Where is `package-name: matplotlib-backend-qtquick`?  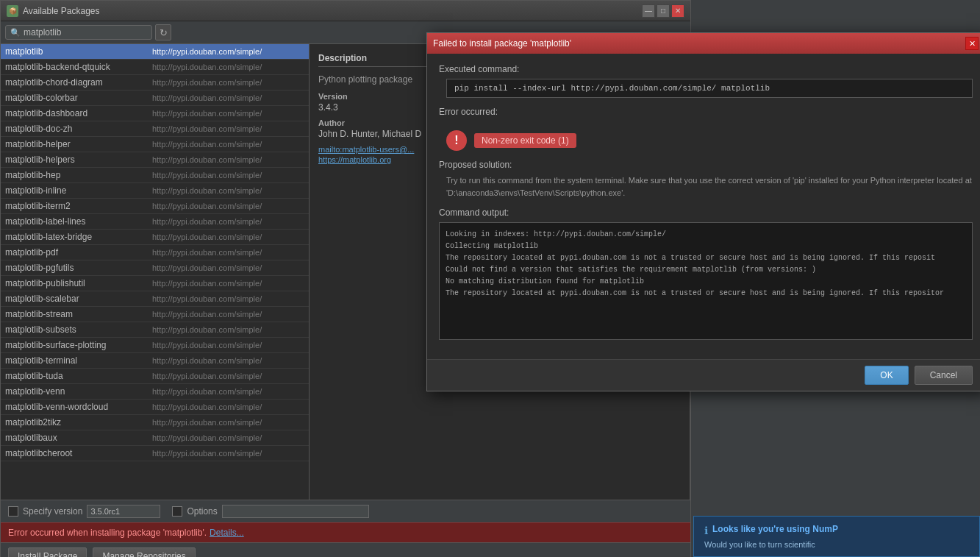 package-name: matplotlib-backend-qtquick is located at coordinates (79, 67).